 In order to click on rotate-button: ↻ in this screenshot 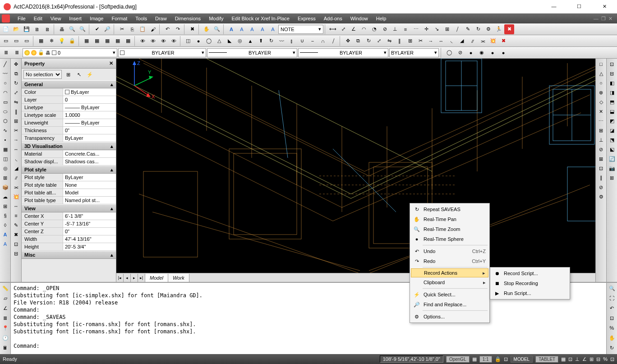, I will do `click(368, 41)`.